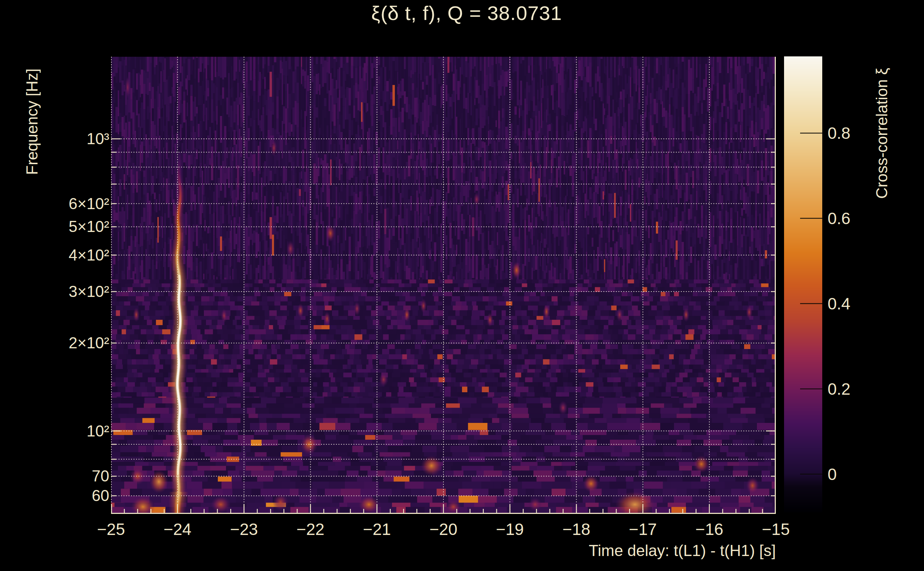 The width and height of the screenshot is (924, 571). Describe the element at coordinates (443, 530) in the screenshot. I see `x-tick-labels: −25−24−23−22−21−20−19−18−17−16−15` at that location.